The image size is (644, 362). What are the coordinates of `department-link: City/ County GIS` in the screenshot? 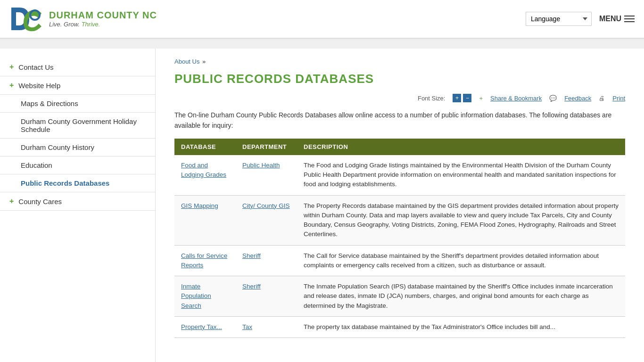 It's located at (266, 206).